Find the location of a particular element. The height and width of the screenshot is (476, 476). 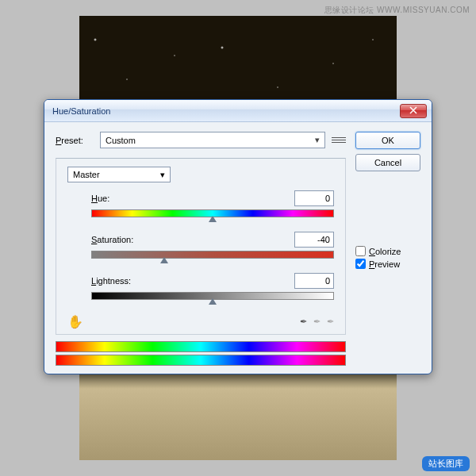

spectrum-before is located at coordinates (201, 347).